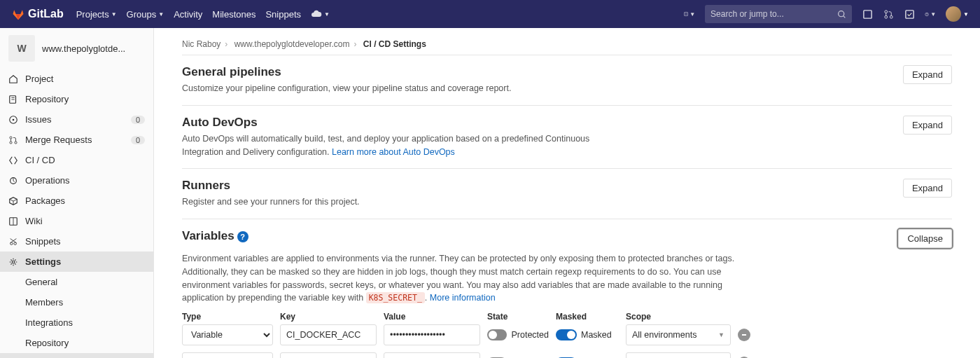 This screenshot has height=358, width=980. Describe the element at coordinates (958, 14) in the screenshot. I see `user-menu: ▼` at that location.